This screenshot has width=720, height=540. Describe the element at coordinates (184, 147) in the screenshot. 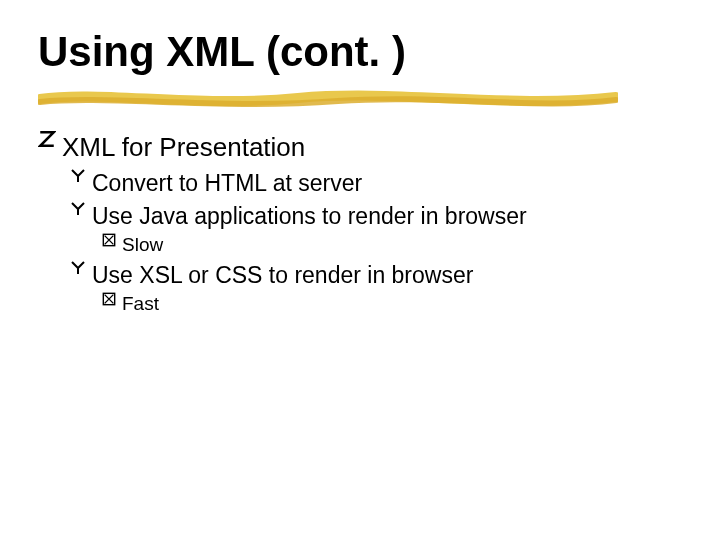

I see `bullet-text: XML for Presentation` at that location.